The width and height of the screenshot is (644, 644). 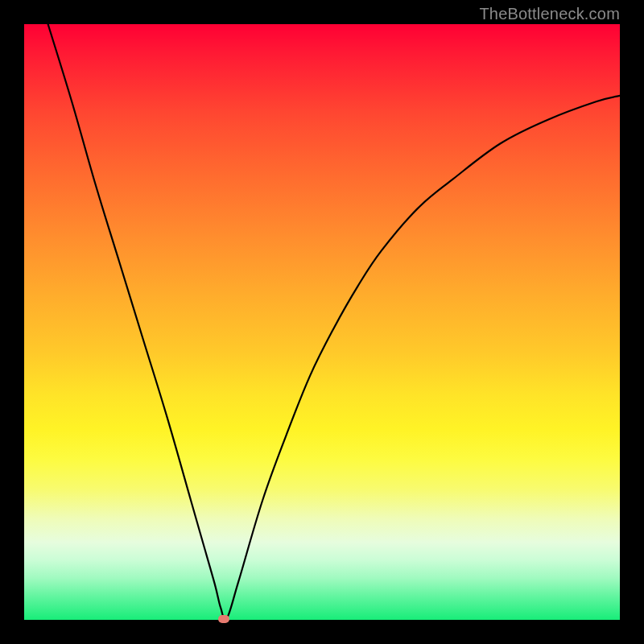 I want to click on minimum-marker, so click(x=224, y=619).